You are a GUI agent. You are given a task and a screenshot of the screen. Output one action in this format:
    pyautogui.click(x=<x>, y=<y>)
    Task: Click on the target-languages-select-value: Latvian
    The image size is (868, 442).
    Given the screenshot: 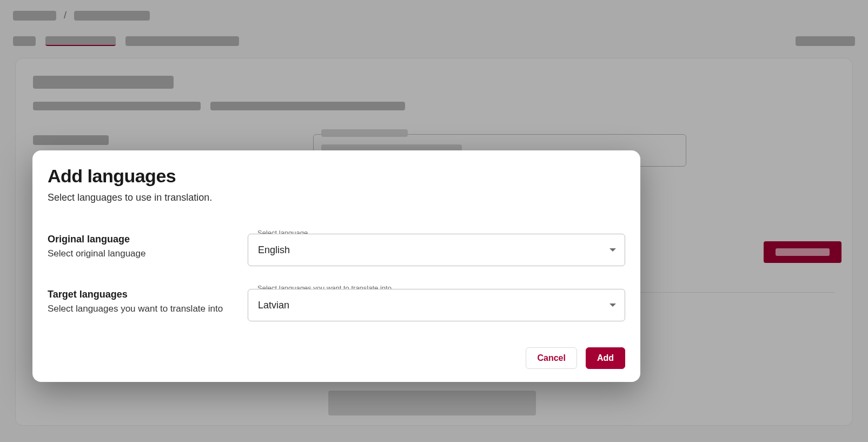 What is the action you would take?
    pyautogui.click(x=274, y=305)
    